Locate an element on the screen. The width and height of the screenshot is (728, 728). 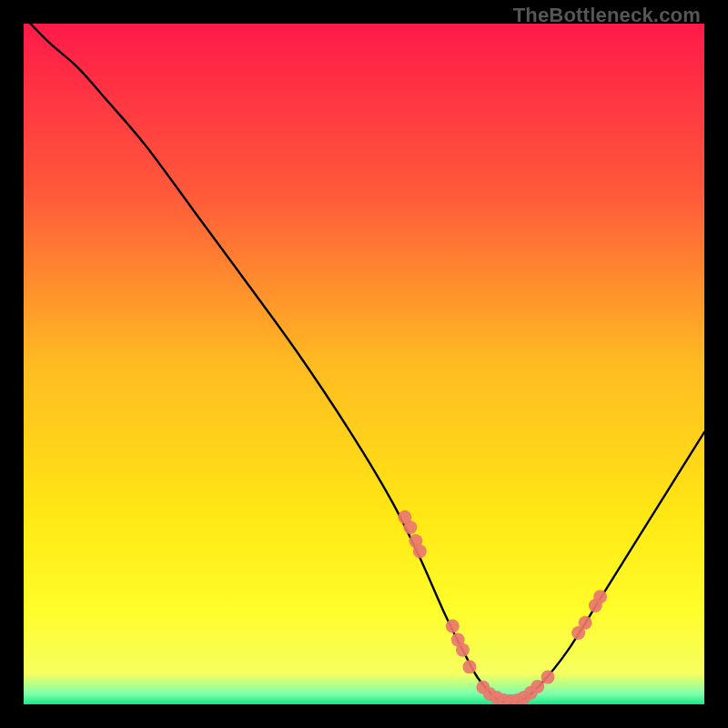
watermark-text: TheBottleneck.com is located at coordinates (607, 15).